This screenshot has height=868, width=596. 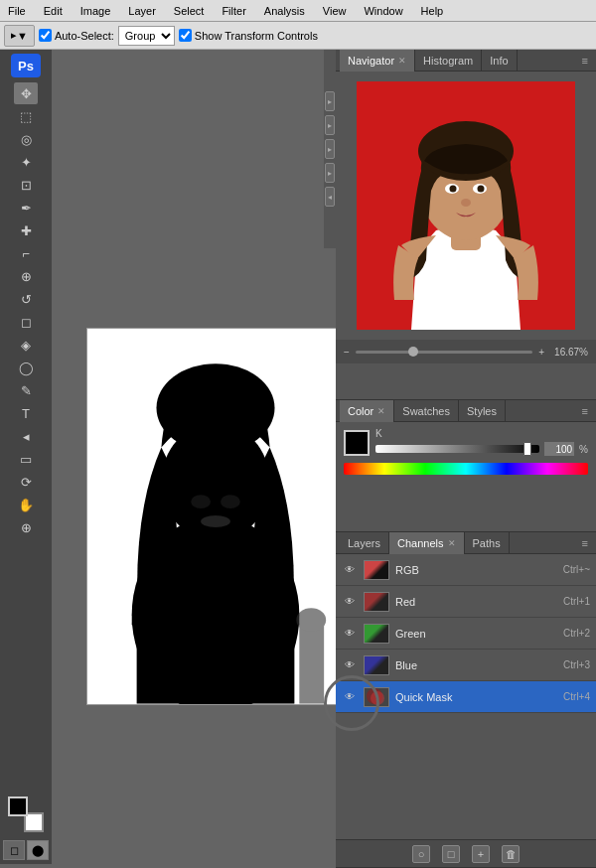 I want to click on expand-btn: ◂, so click(x=330, y=197).